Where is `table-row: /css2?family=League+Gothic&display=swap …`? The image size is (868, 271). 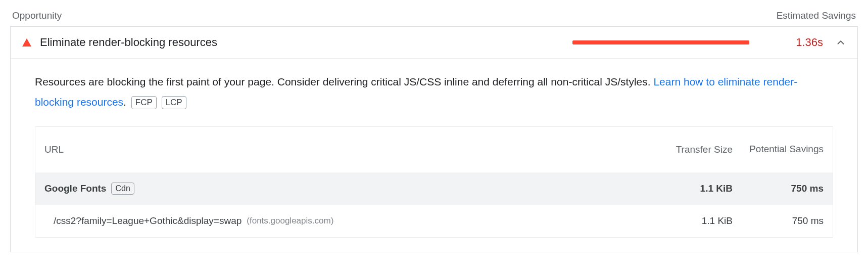 table-row: /css2?family=League+Gothic&display=swap … is located at coordinates (434, 221).